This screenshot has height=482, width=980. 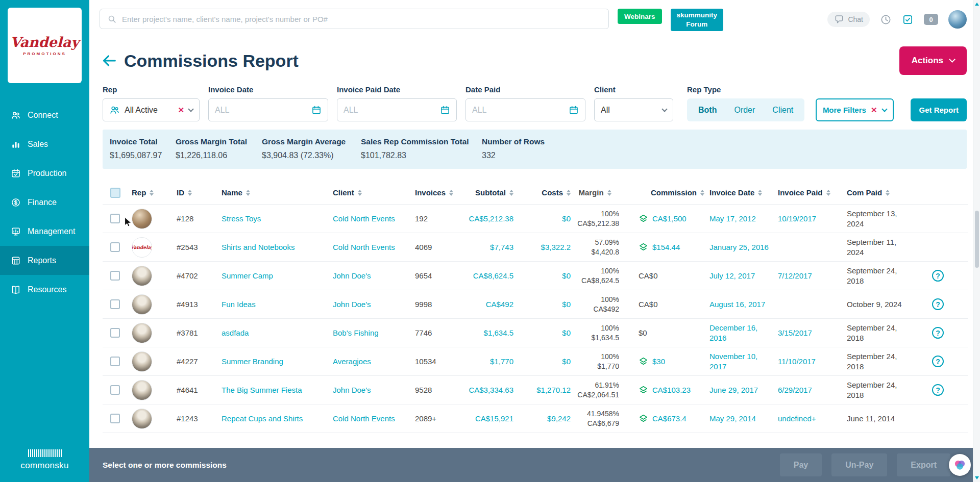 I want to click on sidebar-item-reports: Reports, so click(x=45, y=260).